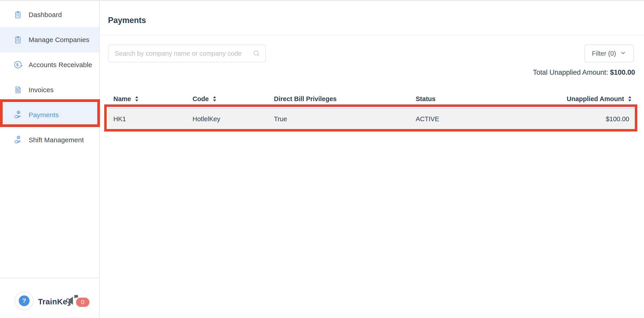 Image resolution: width=644 pixels, height=318 pixels. Describe the element at coordinates (24, 301) in the screenshot. I see `help-icon: ?` at that location.